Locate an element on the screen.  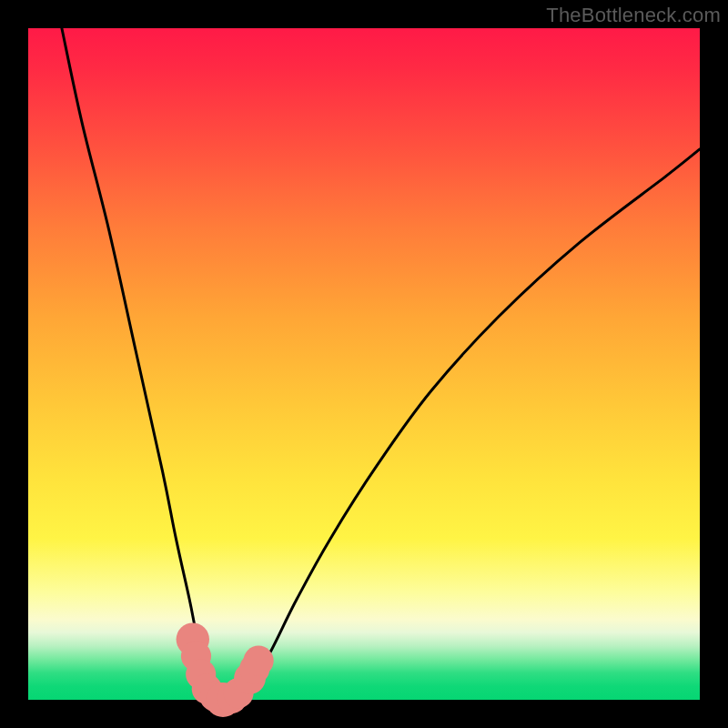
curve-marker is located at coordinates (258, 661).